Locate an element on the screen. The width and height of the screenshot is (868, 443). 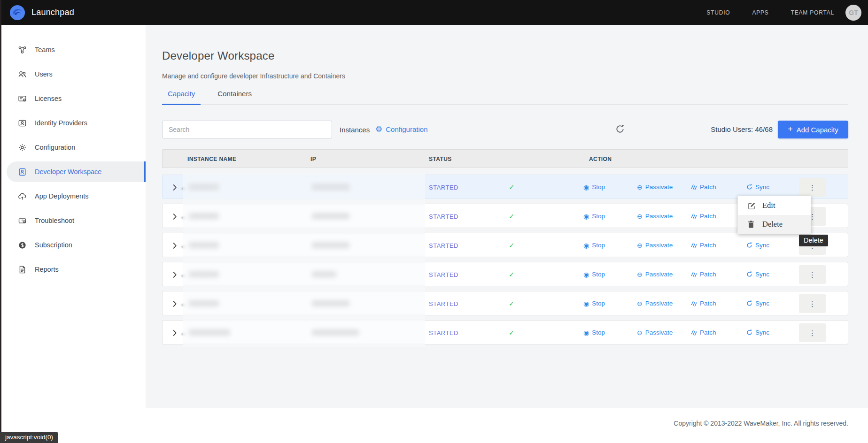
sidebar-item-developer-workspace: Developer Workspace is located at coordinates (73, 172).